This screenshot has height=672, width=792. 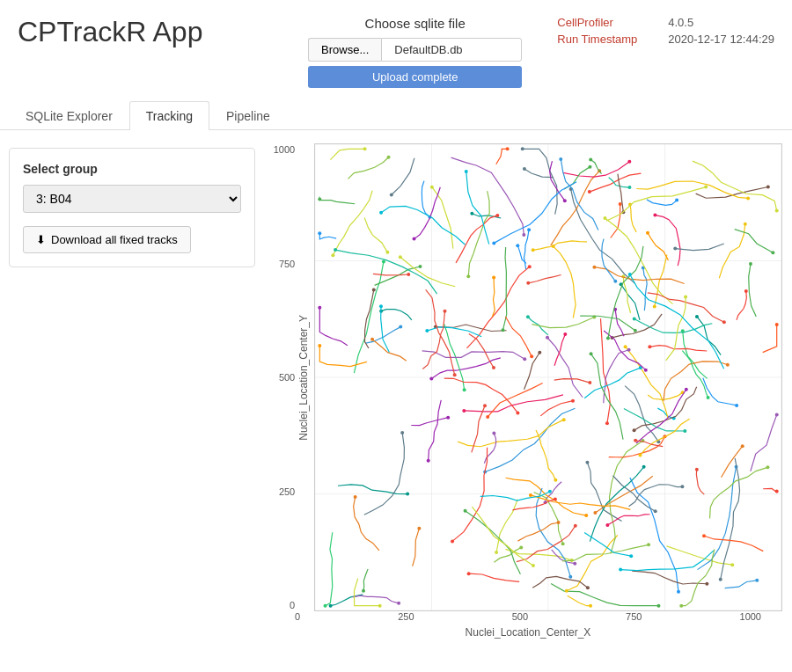 What do you see at coordinates (415, 23) in the screenshot?
I see `file-chooser-label: Choose sqlite file` at bounding box center [415, 23].